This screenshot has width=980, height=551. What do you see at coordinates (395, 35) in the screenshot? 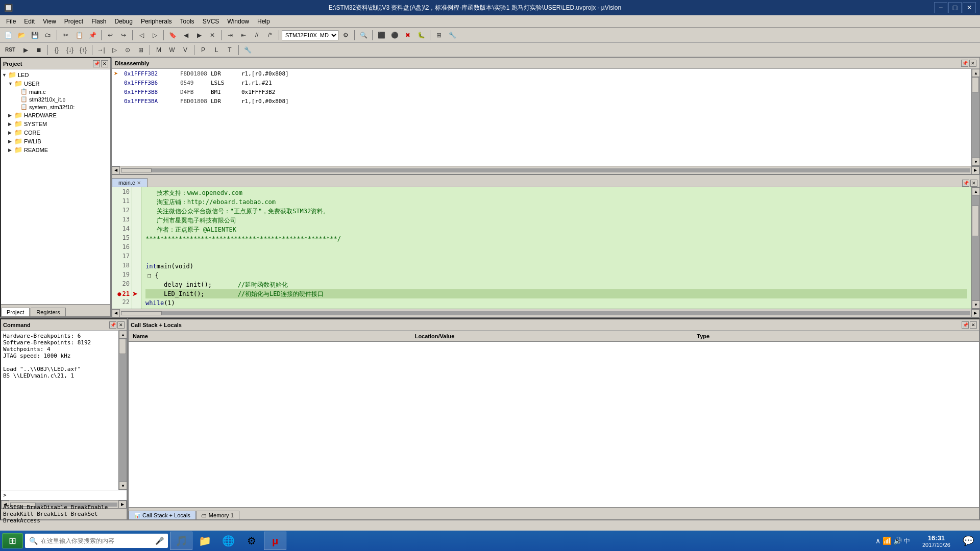
I see `run-button: ⚫` at bounding box center [395, 35].